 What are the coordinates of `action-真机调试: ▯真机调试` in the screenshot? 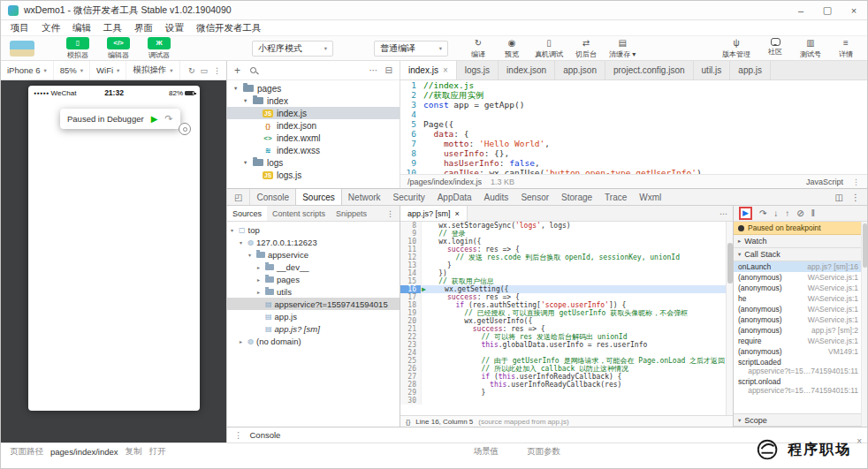 It's located at (549, 49).